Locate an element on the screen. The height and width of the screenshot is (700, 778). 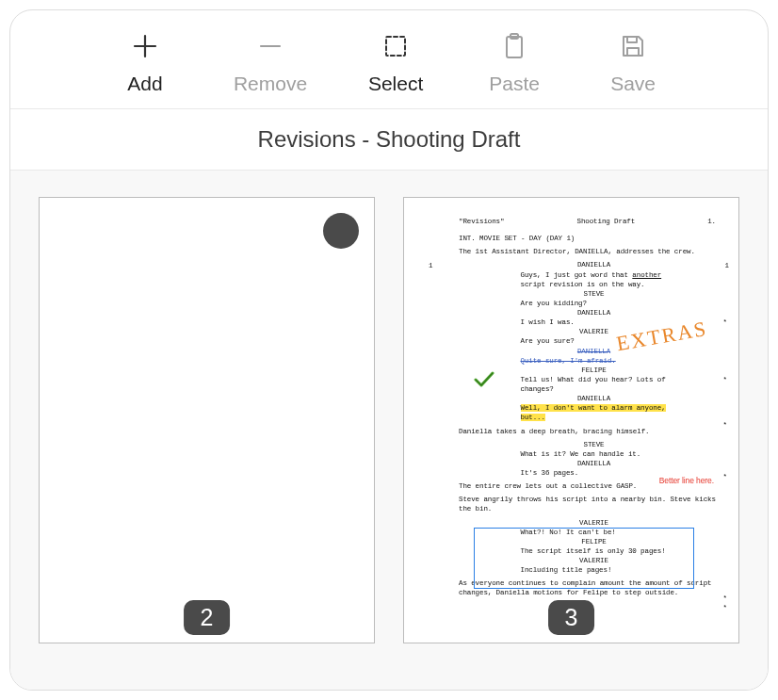
dialogue-strike: Quite sure, I'm afraid. is located at coordinates (594, 361).